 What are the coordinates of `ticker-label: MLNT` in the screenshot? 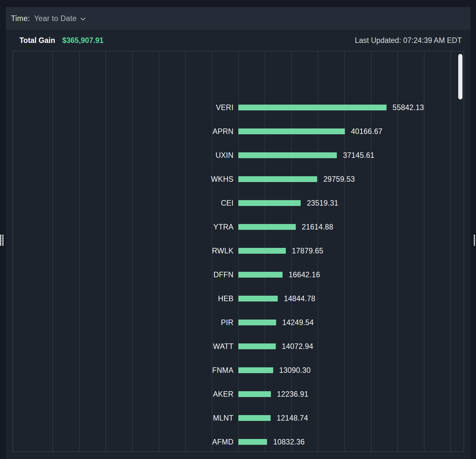 It's located at (123, 418).